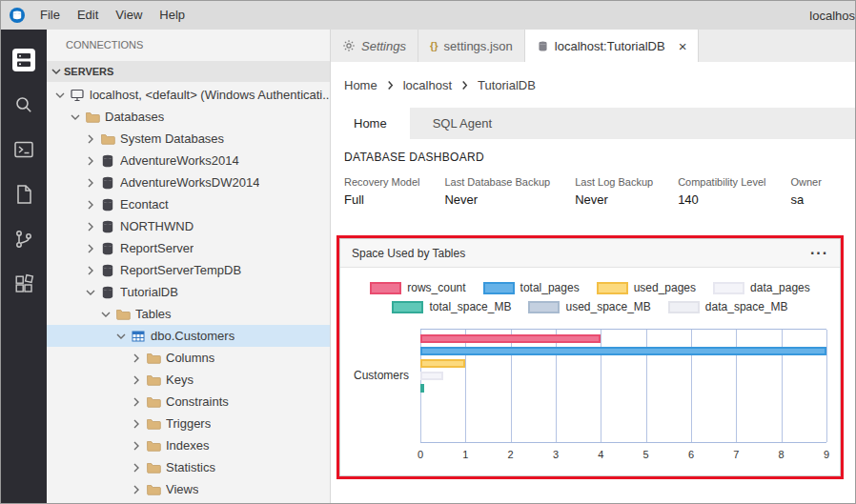 The height and width of the screenshot is (504, 856). I want to click on tree-item-label: Databases, so click(134, 116).